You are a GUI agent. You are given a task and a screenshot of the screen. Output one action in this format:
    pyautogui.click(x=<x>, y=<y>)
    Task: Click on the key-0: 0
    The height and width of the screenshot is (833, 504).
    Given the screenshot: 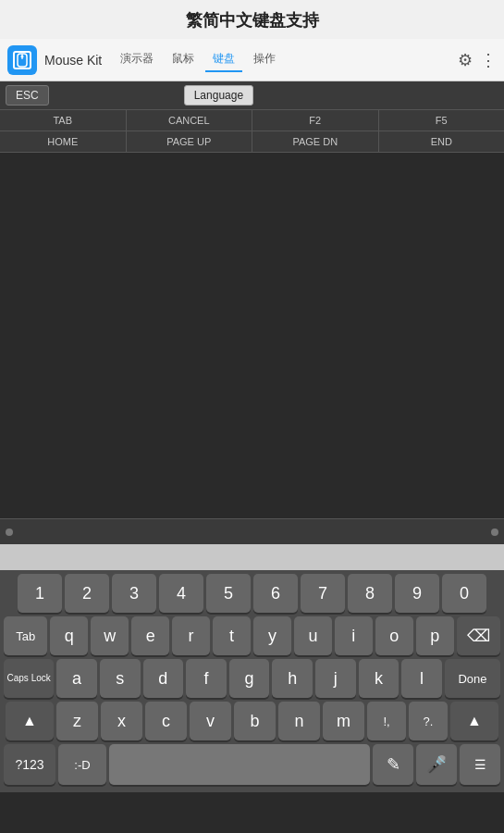 What is the action you would take?
    pyautogui.click(x=464, y=593)
    